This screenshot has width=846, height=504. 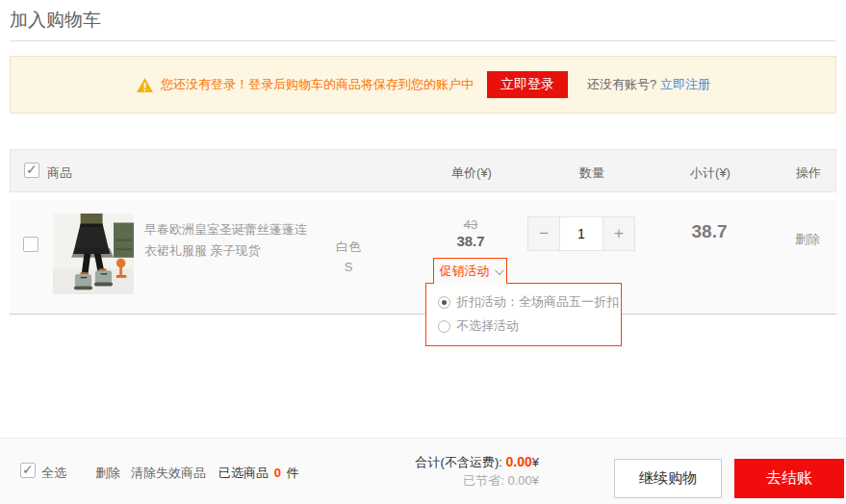 What do you see at coordinates (459, 462) in the screenshot?
I see `total-label: 合计(不含运费):` at bounding box center [459, 462].